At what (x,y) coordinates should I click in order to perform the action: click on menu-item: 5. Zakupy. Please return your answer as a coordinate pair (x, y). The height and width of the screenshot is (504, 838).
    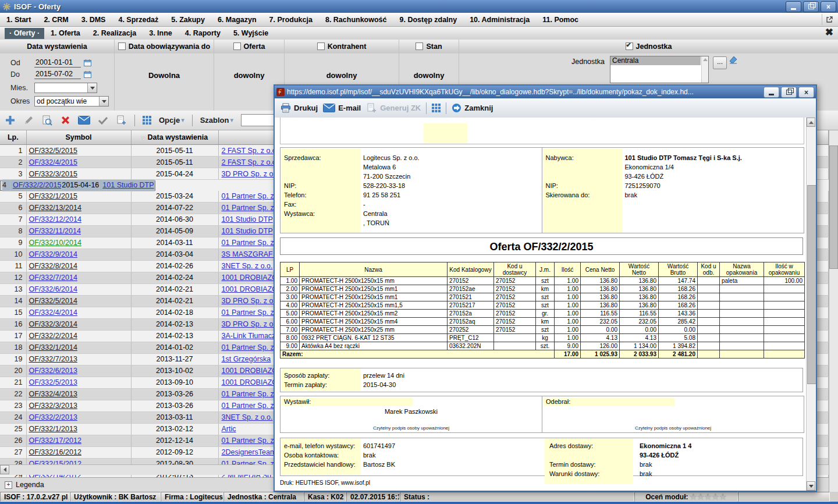
    Looking at the image, I should click on (188, 20).